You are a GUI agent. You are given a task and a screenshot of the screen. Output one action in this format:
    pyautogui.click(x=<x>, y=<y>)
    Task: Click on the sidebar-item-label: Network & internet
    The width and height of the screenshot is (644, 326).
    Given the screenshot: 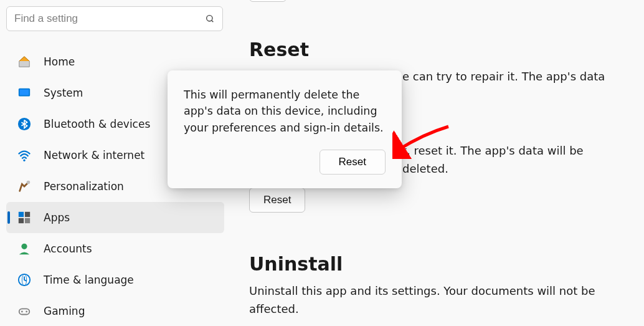 What is the action you would take?
    pyautogui.click(x=94, y=155)
    